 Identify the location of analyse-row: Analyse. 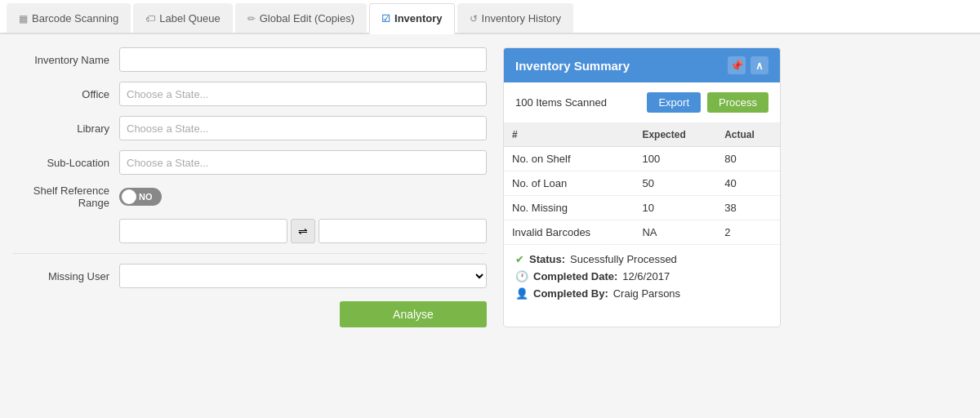
(250, 314).